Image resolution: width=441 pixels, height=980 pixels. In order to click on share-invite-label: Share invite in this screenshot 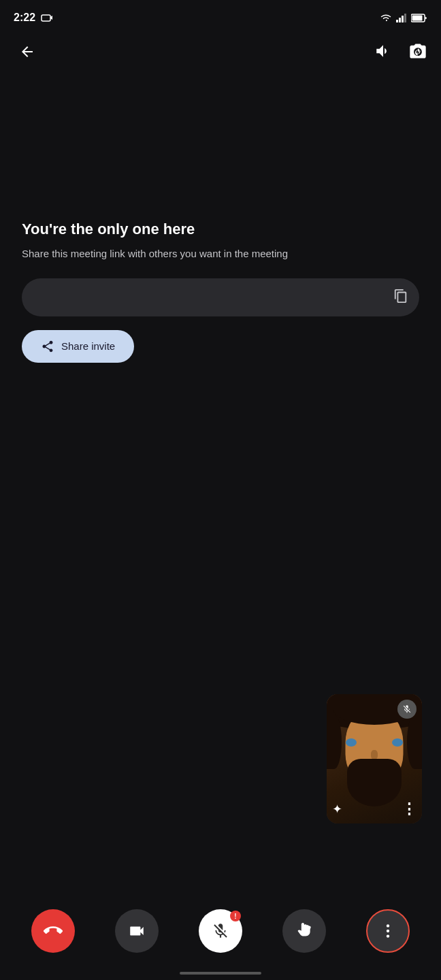, I will do `click(88, 346)`.